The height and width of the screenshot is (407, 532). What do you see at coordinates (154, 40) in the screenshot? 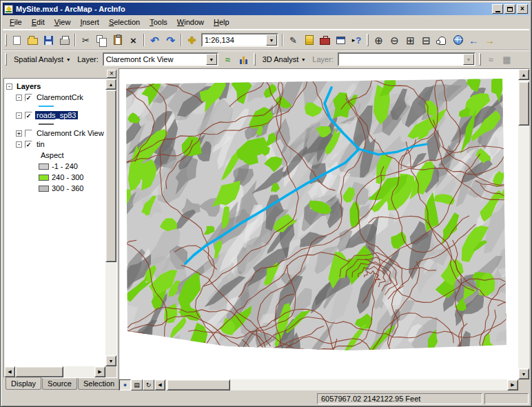
I see `undo-button: ↶` at bounding box center [154, 40].